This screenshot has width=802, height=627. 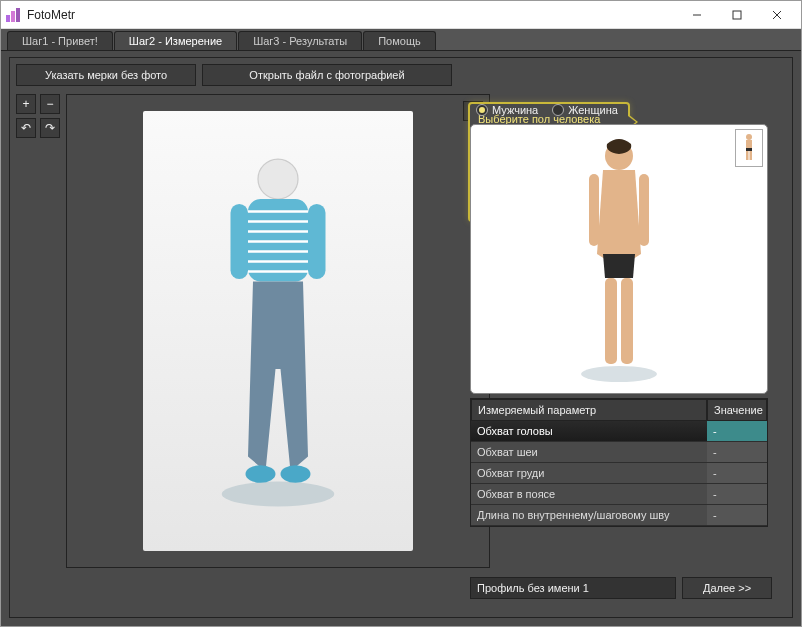 I want to click on titlebar: FotoMetr, so click(x=401, y=15).